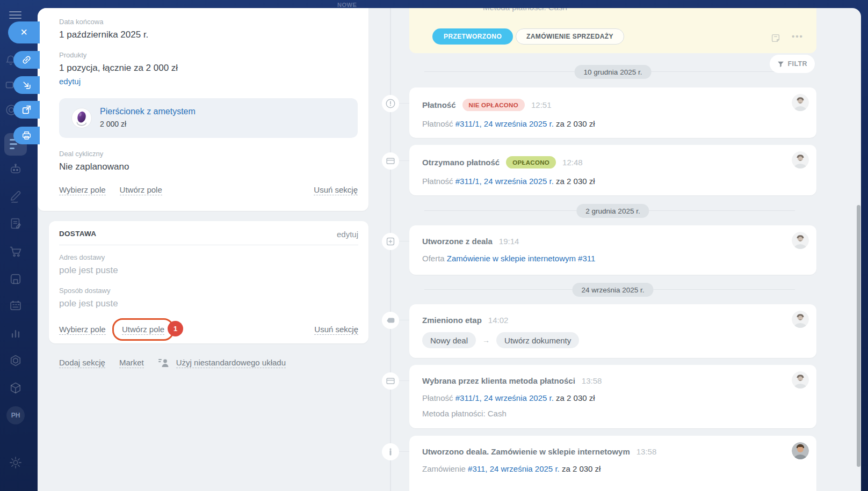 The height and width of the screenshot is (491, 868). I want to click on avatar-initials: PH, so click(16, 415).